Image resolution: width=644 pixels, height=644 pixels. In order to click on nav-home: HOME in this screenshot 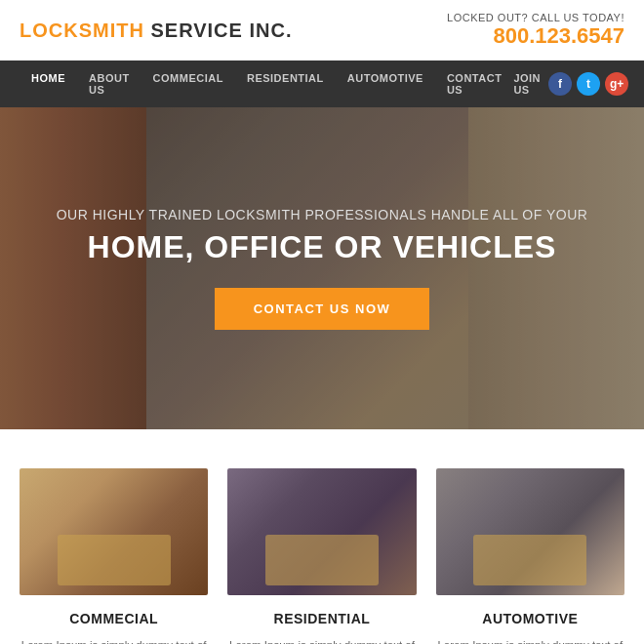, I will do `click(49, 78)`.